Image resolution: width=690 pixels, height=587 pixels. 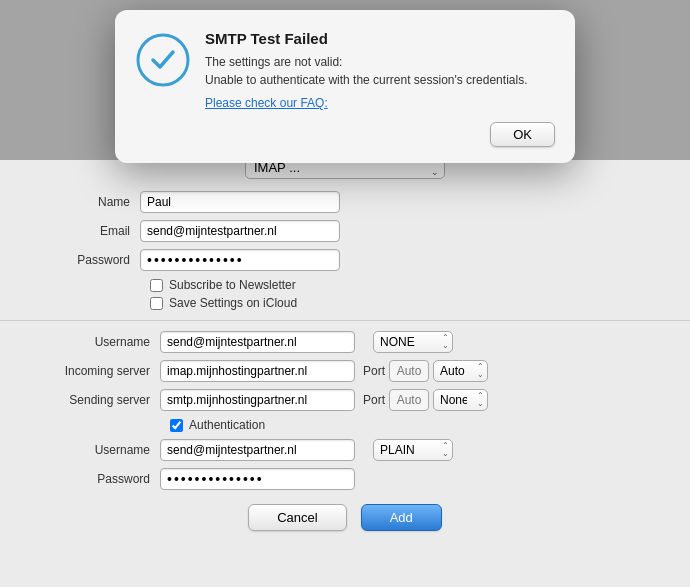 What do you see at coordinates (80, 202) in the screenshot?
I see `name-label: Name` at bounding box center [80, 202].